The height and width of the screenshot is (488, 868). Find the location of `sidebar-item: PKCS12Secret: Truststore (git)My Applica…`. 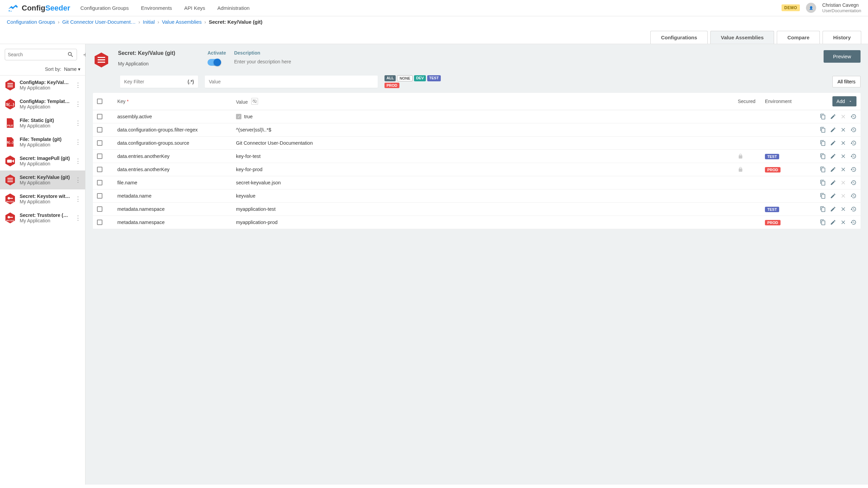

sidebar-item: PKCS12Secret: Truststore (git)My Applica… is located at coordinates (43, 218).